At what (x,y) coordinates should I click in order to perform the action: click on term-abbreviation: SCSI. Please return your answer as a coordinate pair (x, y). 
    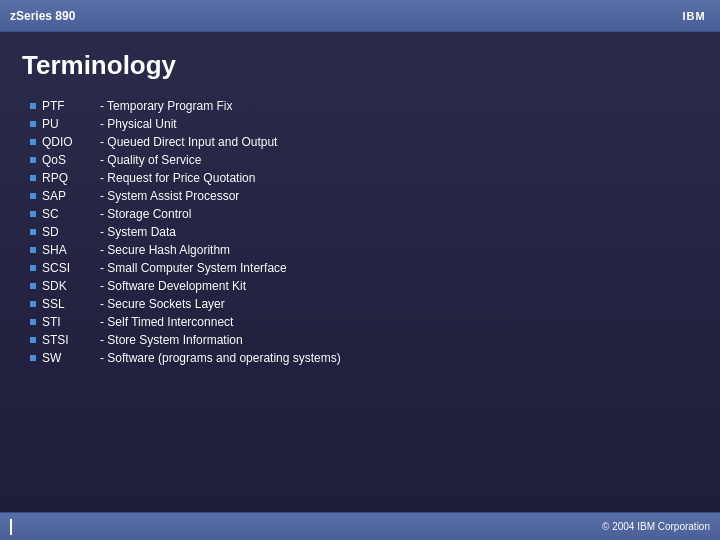
    Looking at the image, I should click on (56, 268).